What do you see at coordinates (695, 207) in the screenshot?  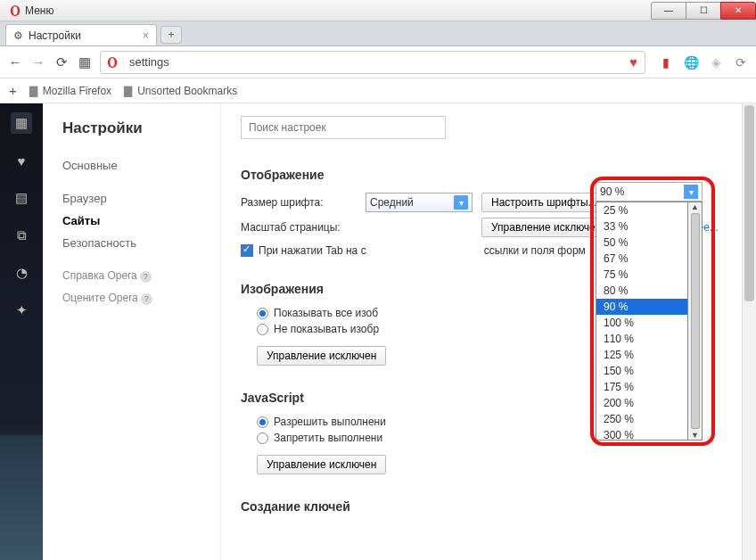 I see `scroll-up-icon: ▲` at bounding box center [695, 207].